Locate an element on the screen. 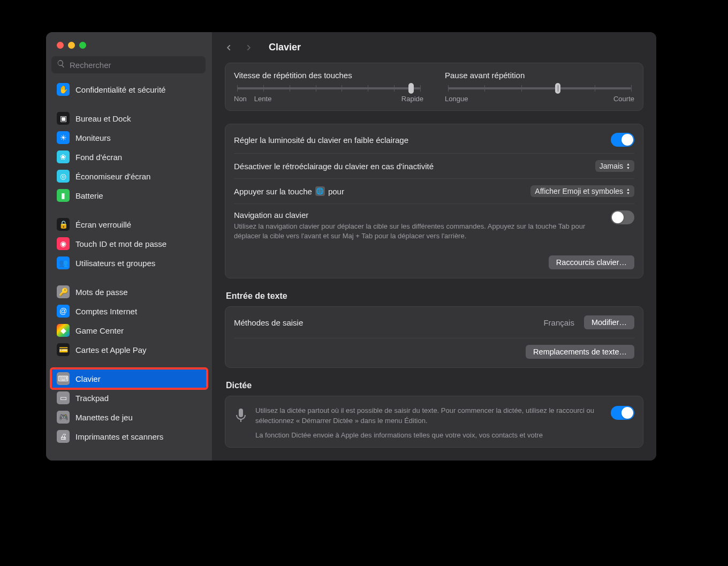  lockscreen-icon: 🔒 is located at coordinates (63, 224).